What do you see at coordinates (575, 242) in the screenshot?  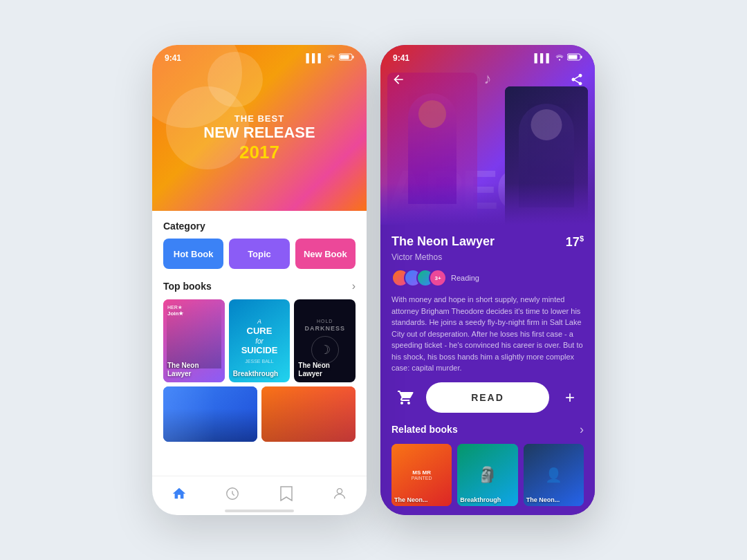 I see `book-price: 17$` at bounding box center [575, 242].